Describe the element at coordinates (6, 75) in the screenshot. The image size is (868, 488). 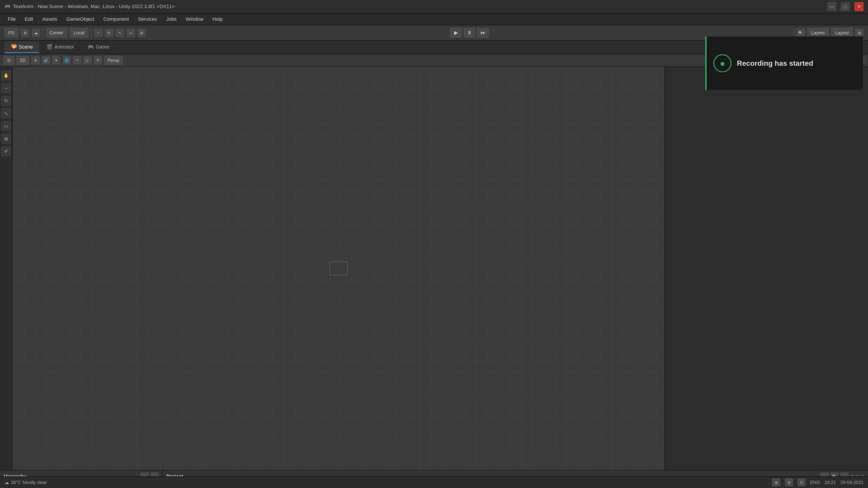
I see `hand-tool-icon: ✋` at that location.